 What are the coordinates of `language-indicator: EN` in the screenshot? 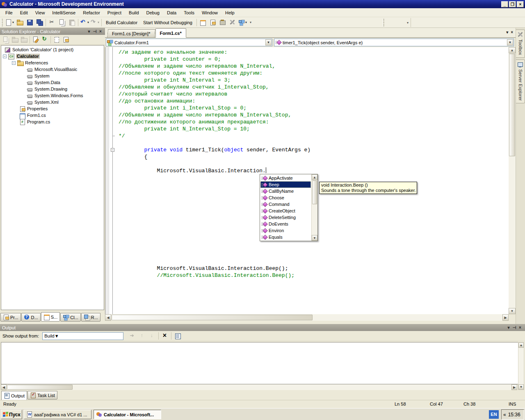 It's located at (494, 414).